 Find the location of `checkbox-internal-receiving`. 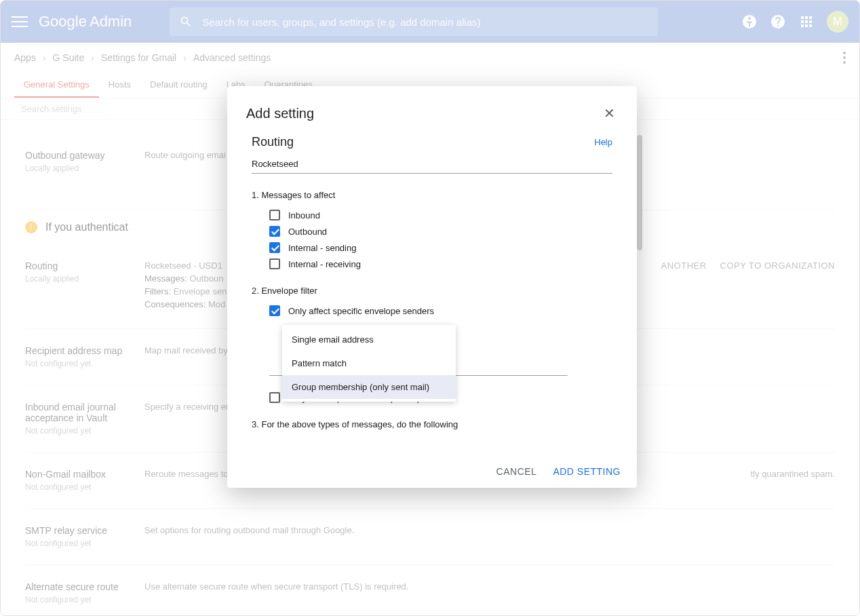

checkbox-internal-receiving is located at coordinates (275, 264).